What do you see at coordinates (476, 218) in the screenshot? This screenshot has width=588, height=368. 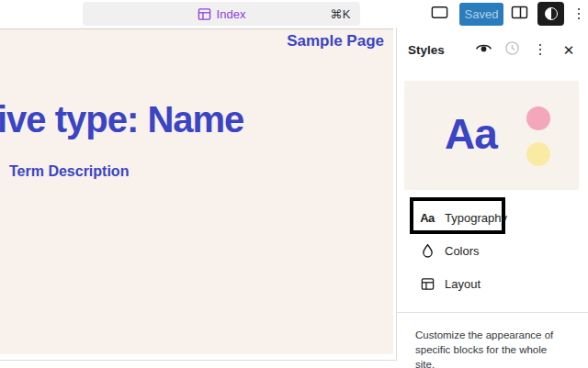 I see `menu-item-label: Typography` at bounding box center [476, 218].